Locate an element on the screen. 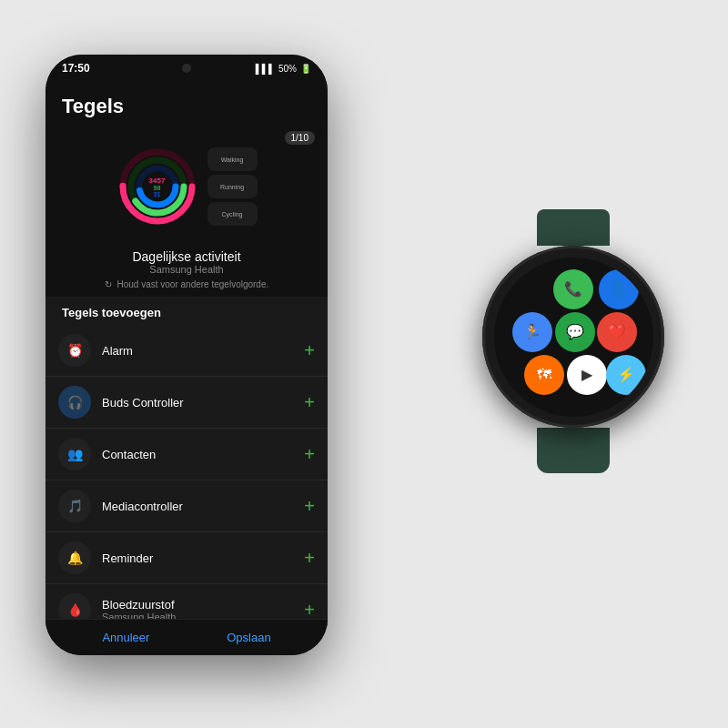  tile-item-add-btn-0: + is located at coordinates (309, 350).